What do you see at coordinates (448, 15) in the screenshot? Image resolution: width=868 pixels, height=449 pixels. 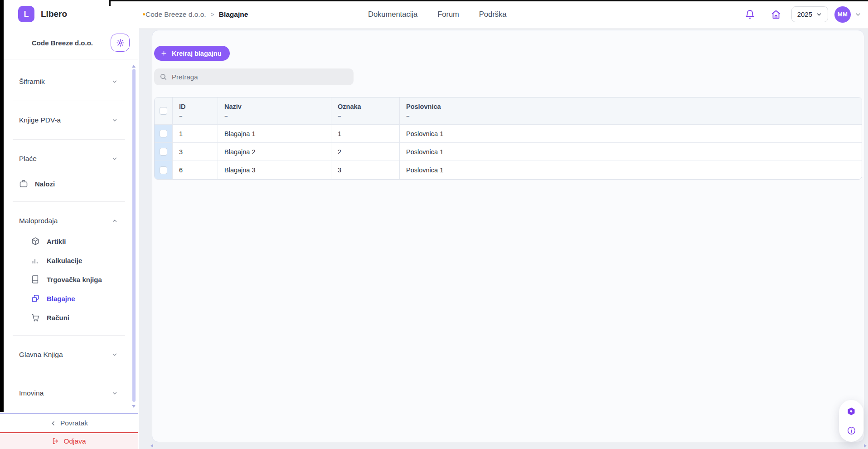 I see `nav-link-forum: Forum` at bounding box center [448, 15].